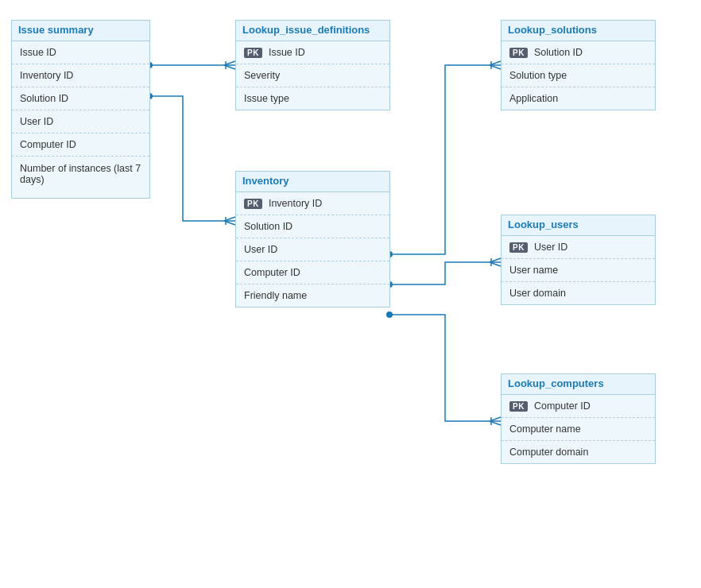  Describe the element at coordinates (579, 99) in the screenshot. I see `table-row: Application` at that location.